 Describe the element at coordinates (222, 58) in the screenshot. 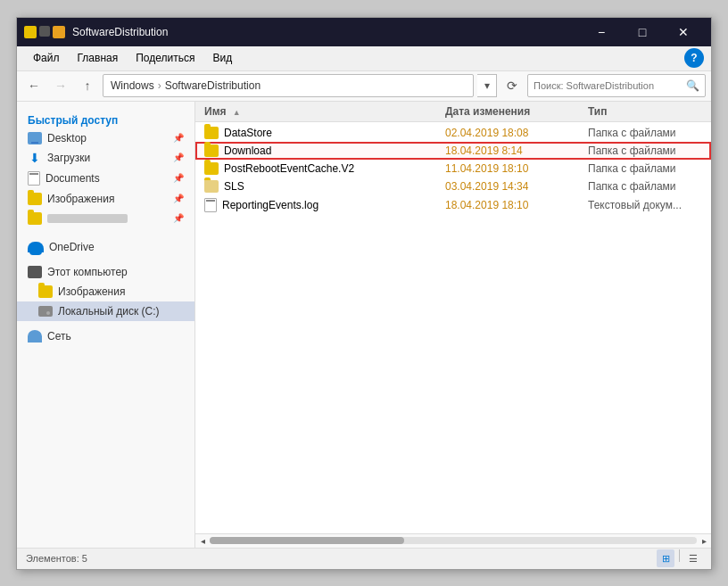

I see `menu-view: Вид` at that location.